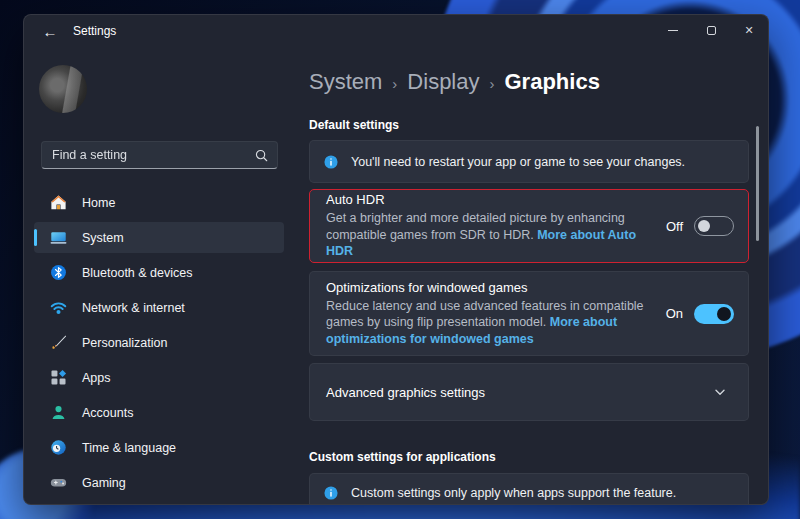  What do you see at coordinates (159, 342) in the screenshot?
I see `sidebar-item-personalization: Personalization` at bounding box center [159, 342].